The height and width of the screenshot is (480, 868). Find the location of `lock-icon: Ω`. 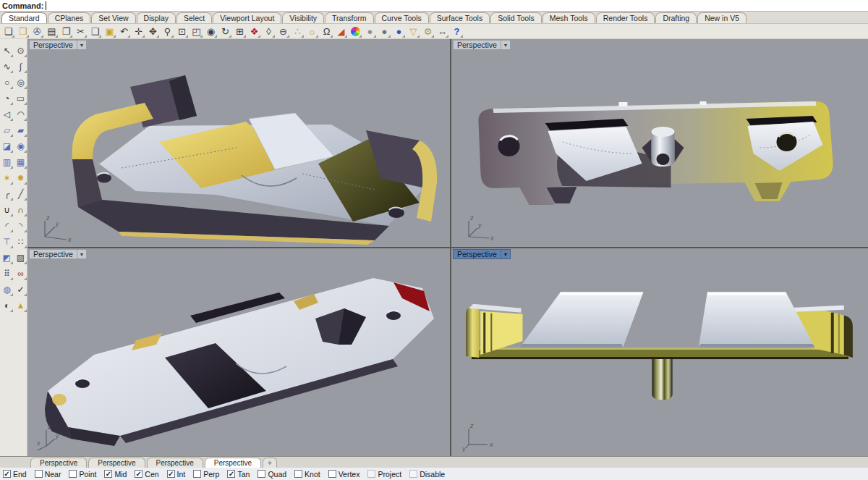

lock-icon: Ω is located at coordinates (327, 32).